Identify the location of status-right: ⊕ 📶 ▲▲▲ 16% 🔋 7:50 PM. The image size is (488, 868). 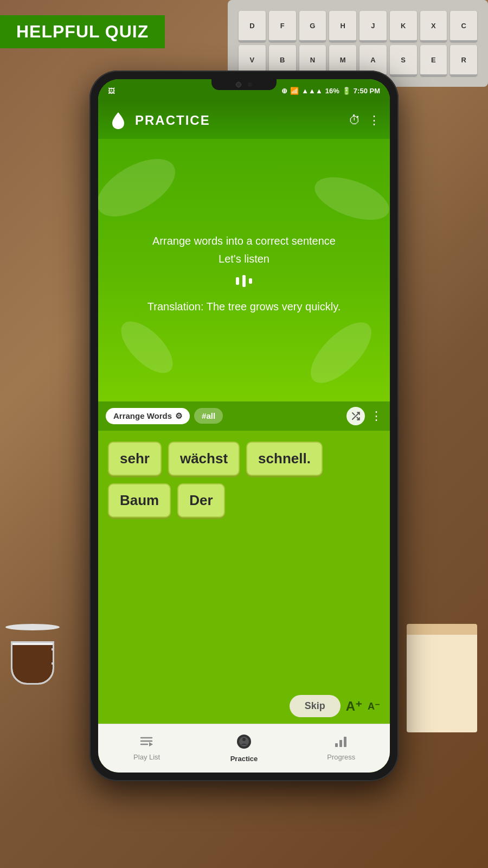
(331, 91).